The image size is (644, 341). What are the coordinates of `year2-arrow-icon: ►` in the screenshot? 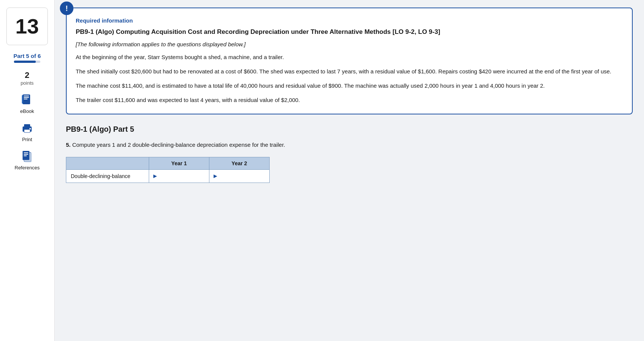 It's located at (215, 176).